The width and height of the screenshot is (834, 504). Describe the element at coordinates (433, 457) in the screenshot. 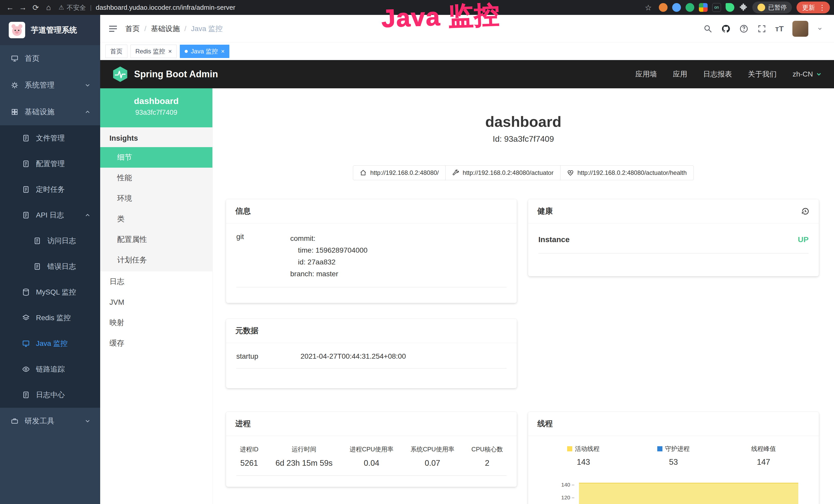

I see `system-cpu: 系统CPU使用率 0.07` at that location.